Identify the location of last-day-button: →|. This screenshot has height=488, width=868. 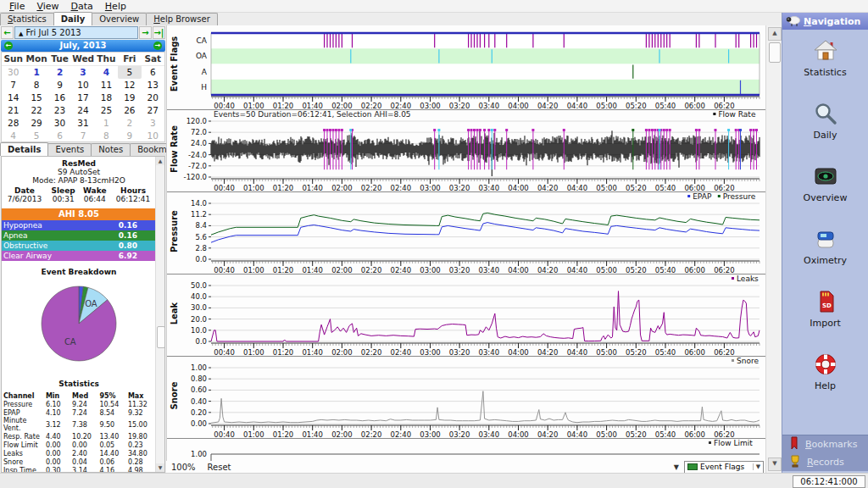
(159, 32).